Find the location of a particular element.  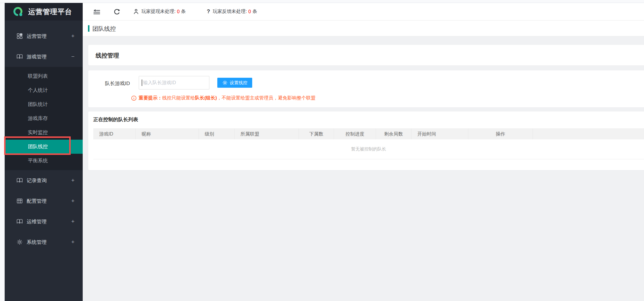

captain-id-label: 队长游戏ID is located at coordinates (113, 83).